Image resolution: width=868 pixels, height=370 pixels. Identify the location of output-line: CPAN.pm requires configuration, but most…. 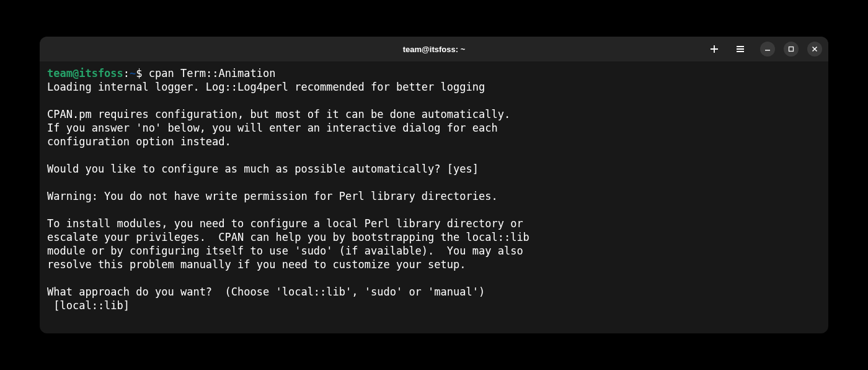
(279, 114).